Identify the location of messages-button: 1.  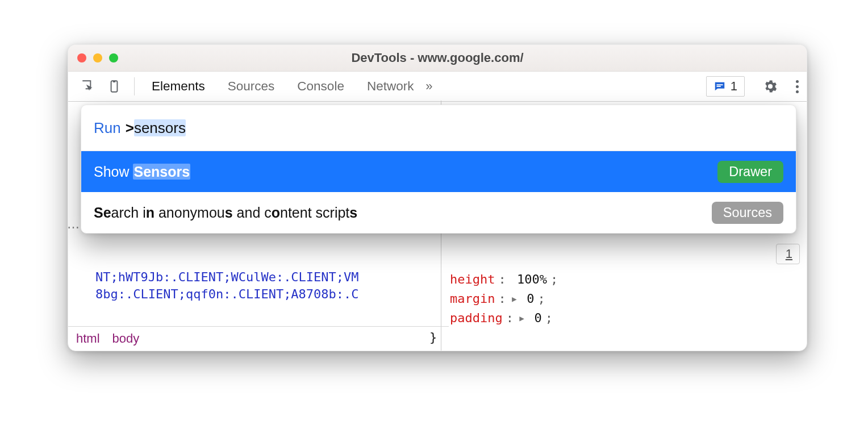
(725, 86).